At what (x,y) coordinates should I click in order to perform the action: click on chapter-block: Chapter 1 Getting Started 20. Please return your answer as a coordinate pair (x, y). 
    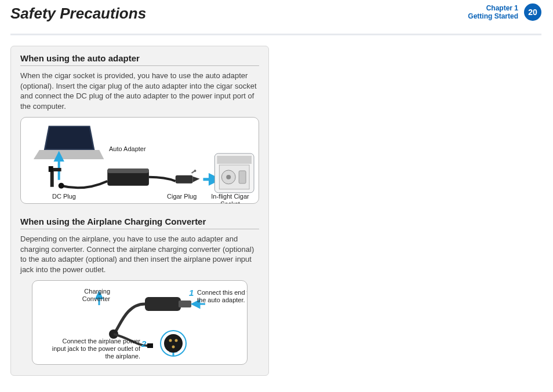
    Looking at the image, I should click on (504, 12).